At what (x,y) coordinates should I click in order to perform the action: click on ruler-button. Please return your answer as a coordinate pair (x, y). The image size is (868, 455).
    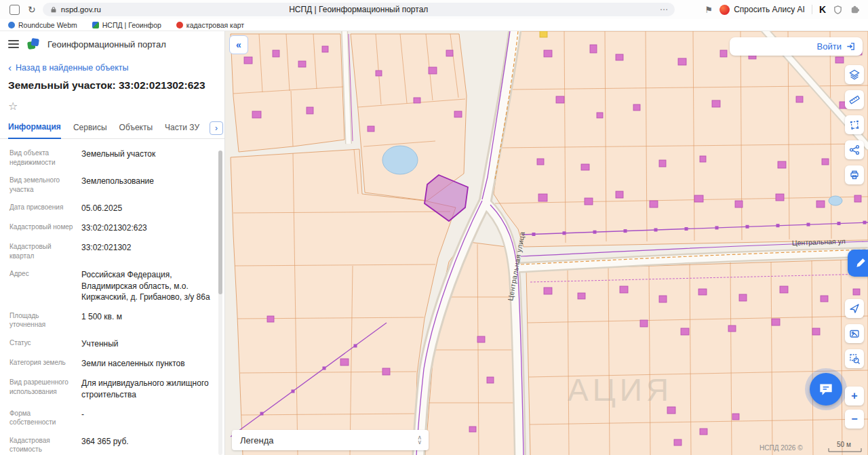
    Looking at the image, I should click on (854, 100).